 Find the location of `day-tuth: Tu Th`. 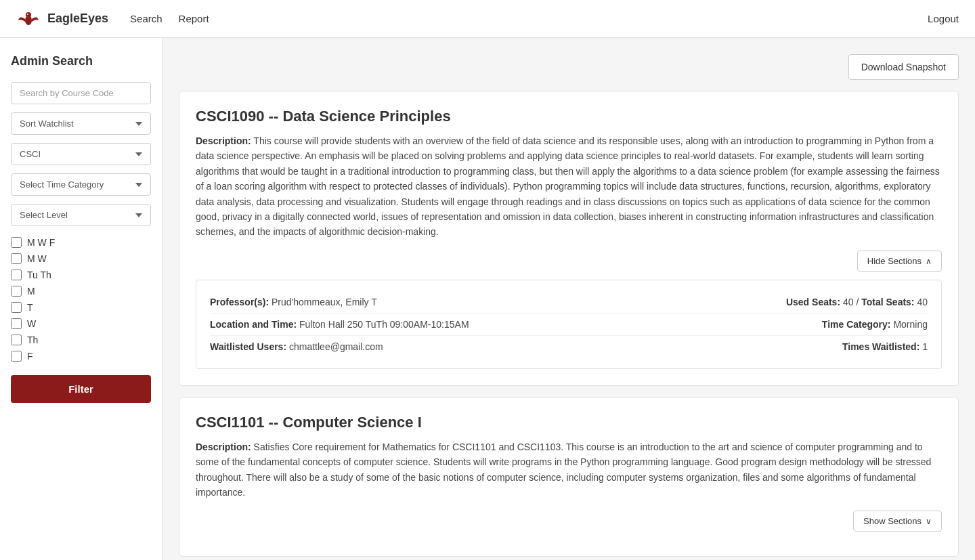

day-tuth: Tu Th is located at coordinates (81, 275).